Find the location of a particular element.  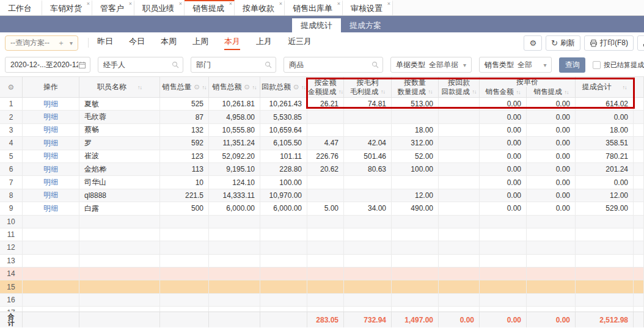

header-by-unit-price: 按单价 销售金额↑↓ 销售提成↑↓ is located at coordinates (528, 87).